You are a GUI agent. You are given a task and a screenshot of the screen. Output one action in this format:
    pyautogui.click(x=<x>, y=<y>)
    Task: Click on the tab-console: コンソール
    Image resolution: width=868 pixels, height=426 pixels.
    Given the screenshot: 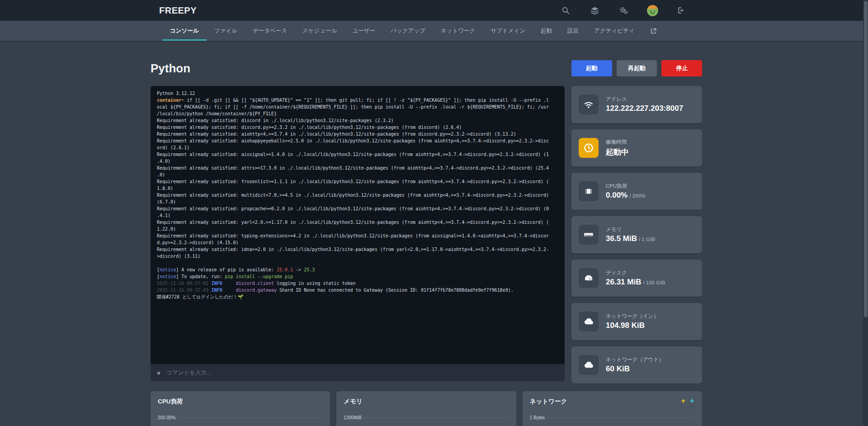 What is the action you would take?
    pyautogui.click(x=184, y=31)
    